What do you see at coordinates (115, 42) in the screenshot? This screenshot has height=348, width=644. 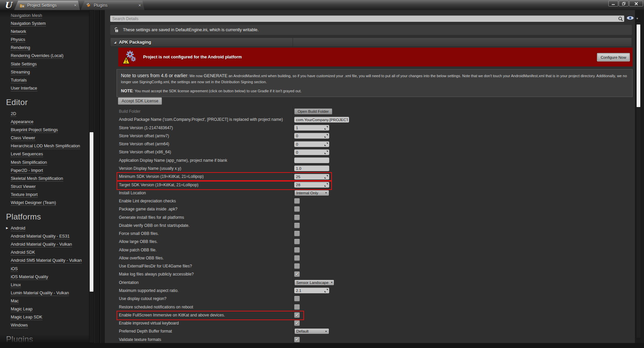 I see `category-expander-icon: ◢` at bounding box center [115, 42].